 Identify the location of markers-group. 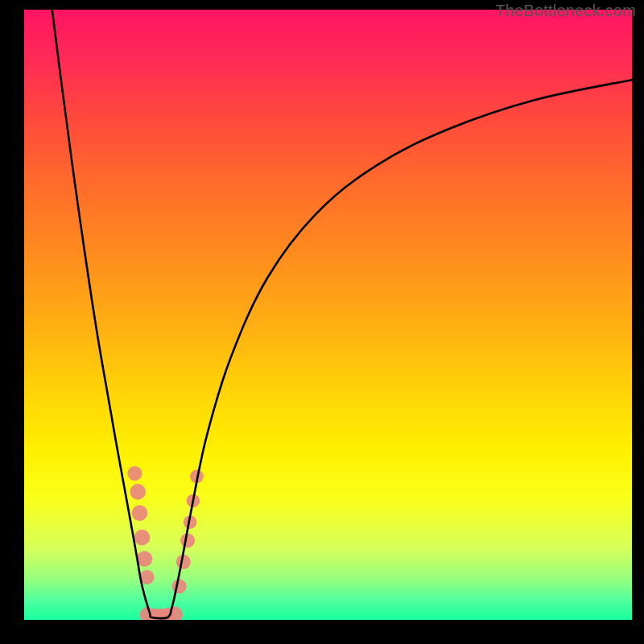
(165, 543).